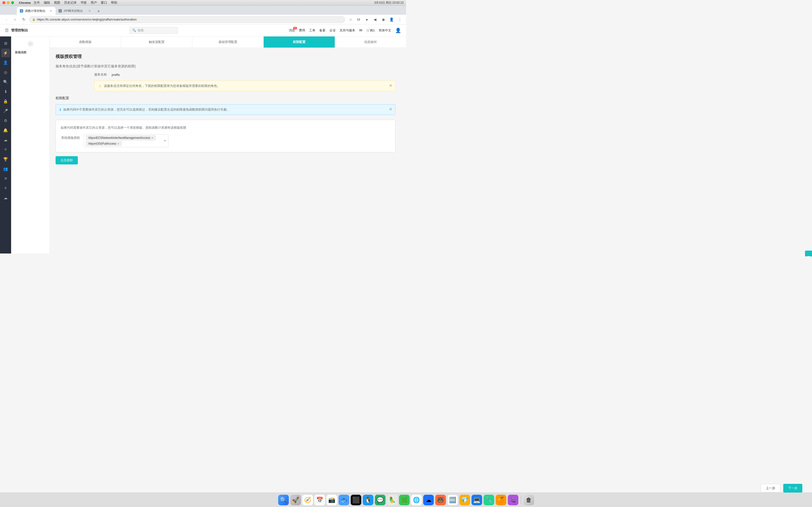 The image size is (812, 507). Describe the element at coordinates (8, 3) in the screenshot. I see `minimize-window-button` at that location.